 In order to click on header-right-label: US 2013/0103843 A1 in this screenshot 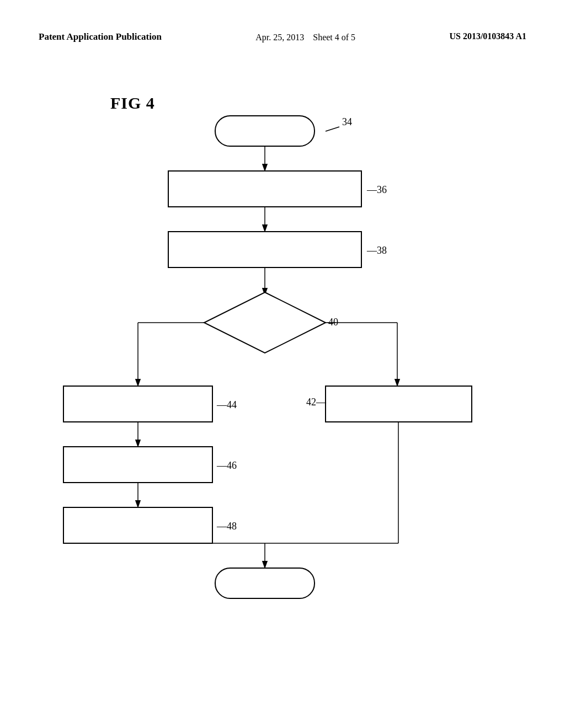, I will do `click(488, 36)`.